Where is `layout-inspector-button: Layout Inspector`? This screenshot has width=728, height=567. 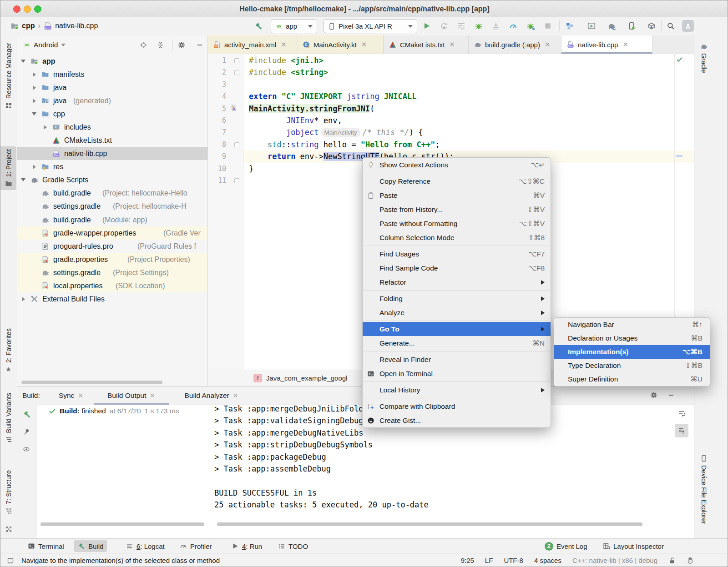
layout-inspector-button: Layout Inspector is located at coordinates (633, 546).